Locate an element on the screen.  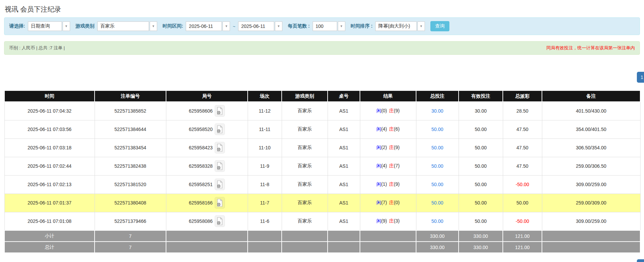
total-bet-link: 30.00 is located at coordinates (437, 111).